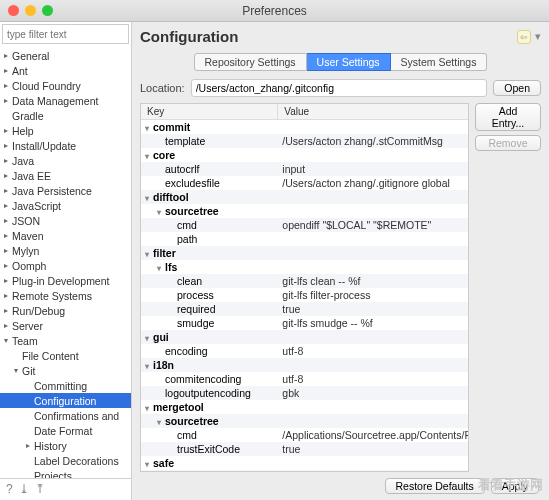 The width and height of the screenshot is (549, 500). I want to click on sidebar-footer: ? ⤓ ⤒, so click(66, 489).